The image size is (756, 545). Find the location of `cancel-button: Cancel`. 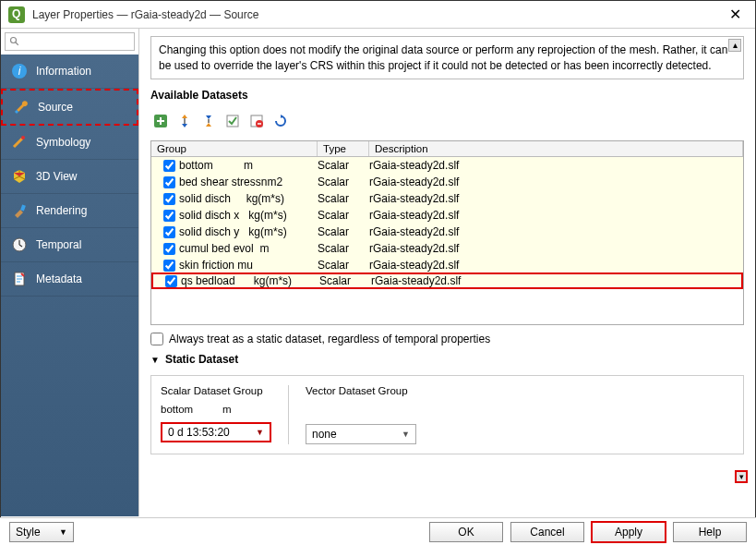

cancel-button: Cancel is located at coordinates (547, 532).